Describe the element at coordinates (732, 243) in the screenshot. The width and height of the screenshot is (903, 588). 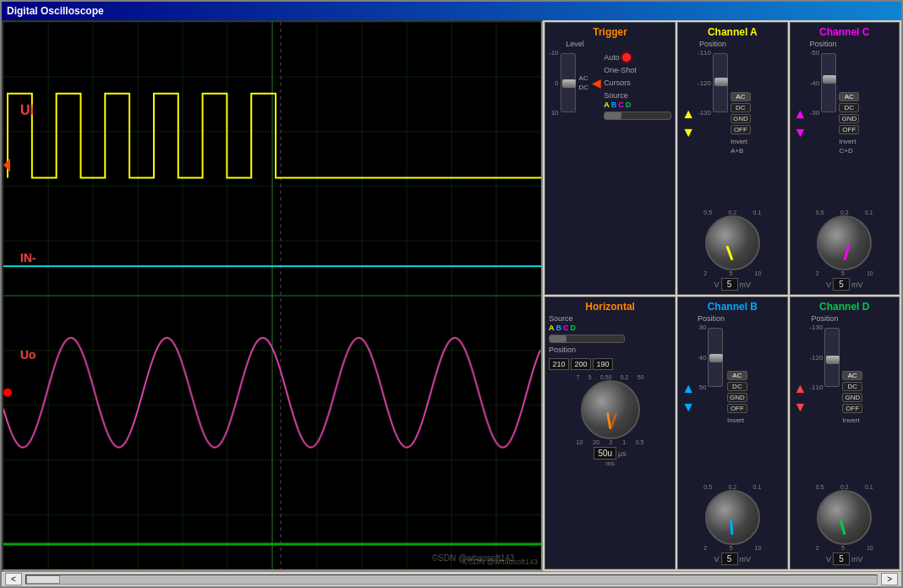
I see `ch-a-knob` at that location.